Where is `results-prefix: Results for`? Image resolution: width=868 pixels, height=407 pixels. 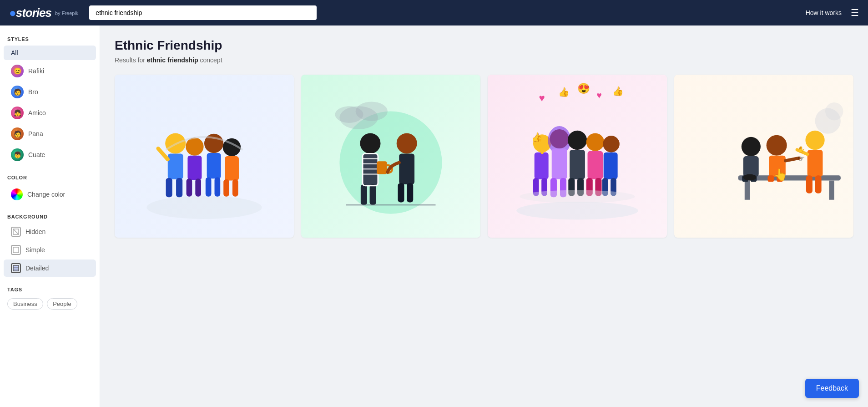
results-prefix: Results for is located at coordinates (131, 60).